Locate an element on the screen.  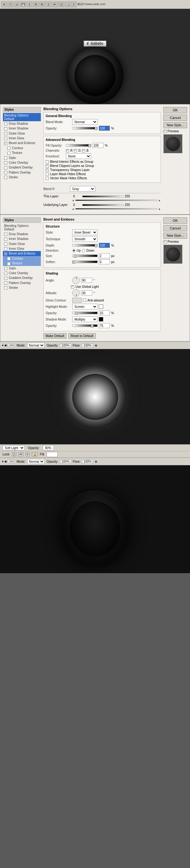
altitude-circle is located at coordinates (76, 293).